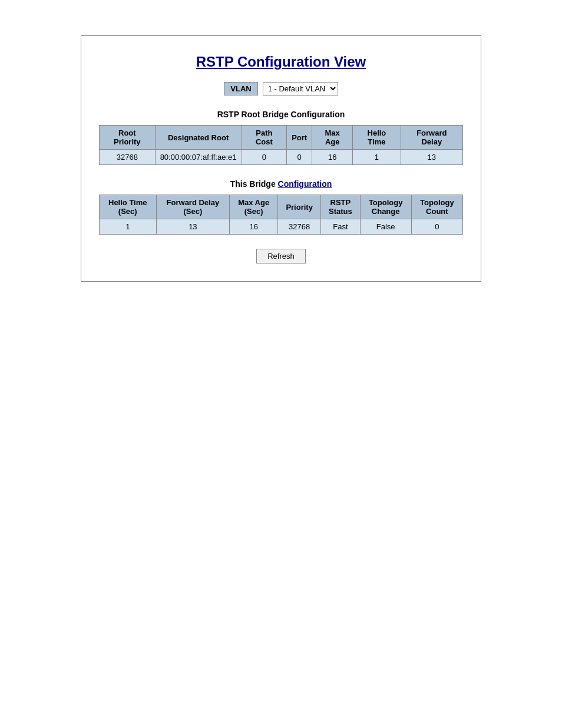 This screenshot has height=728, width=562. I want to click on root-bridge-header-row: Root Priority Designated Root Path Cost …, so click(282, 138).